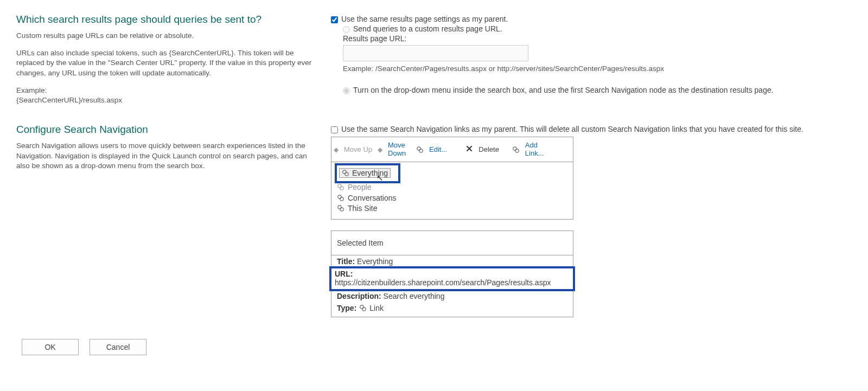 This screenshot has height=391, width=868. I want to click on movedown-button: Move Down, so click(399, 150).